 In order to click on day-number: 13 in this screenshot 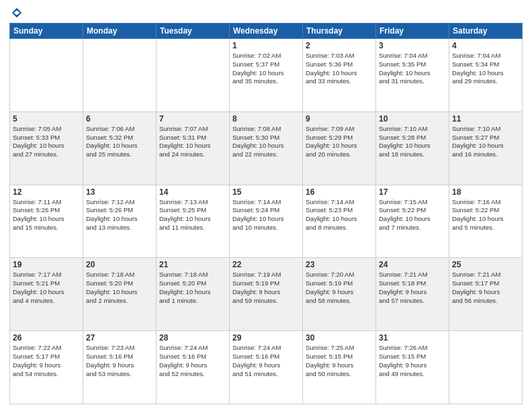, I will do `click(120, 192)`.